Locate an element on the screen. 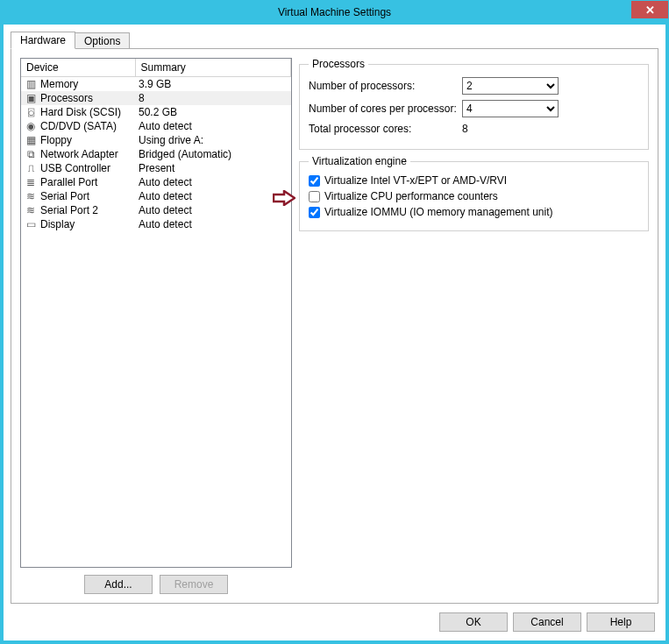 This screenshot has width=669, height=644. perf-label: Virtualize CPU performance counters is located at coordinates (411, 196).